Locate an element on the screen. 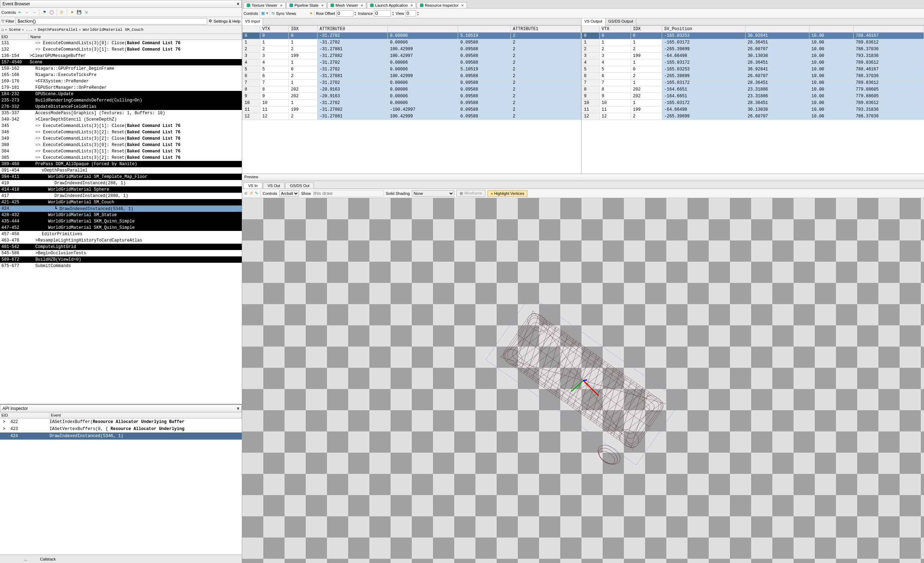 Image resolution: width=924 pixels, height=563 pixels. save-icon: 💾 is located at coordinates (80, 12).